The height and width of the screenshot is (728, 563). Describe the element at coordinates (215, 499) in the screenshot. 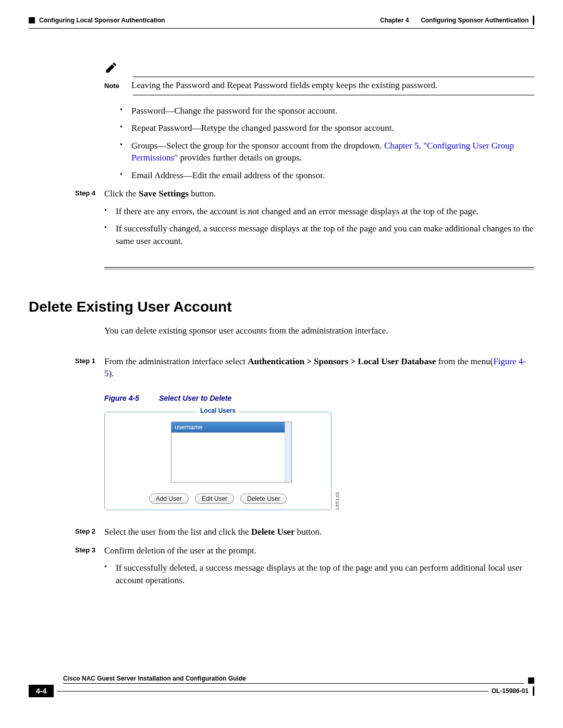

I see `edit-user-button: Edit User` at that location.